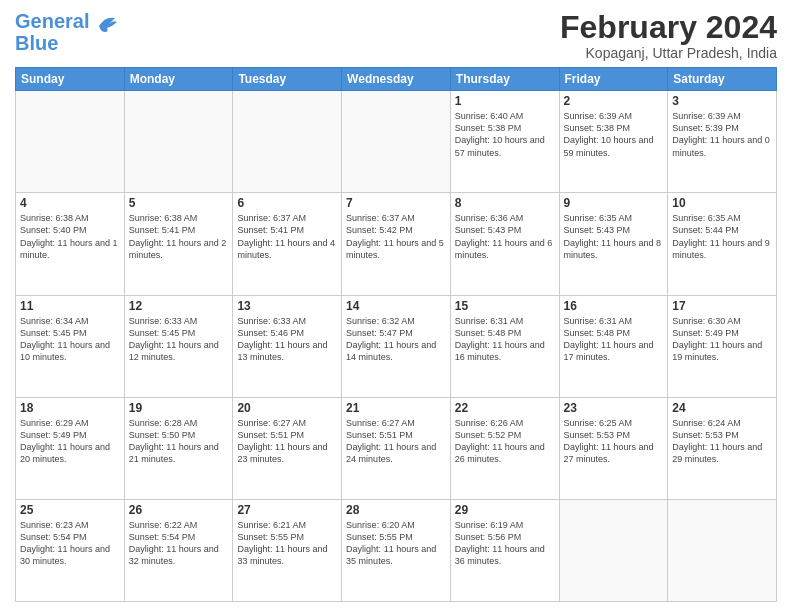  What do you see at coordinates (722, 142) in the screenshot?
I see `calendar-cell-0-6: 3Sunrise: 6:39 AM Sunset: 5:39 PM Daylig…` at bounding box center [722, 142].